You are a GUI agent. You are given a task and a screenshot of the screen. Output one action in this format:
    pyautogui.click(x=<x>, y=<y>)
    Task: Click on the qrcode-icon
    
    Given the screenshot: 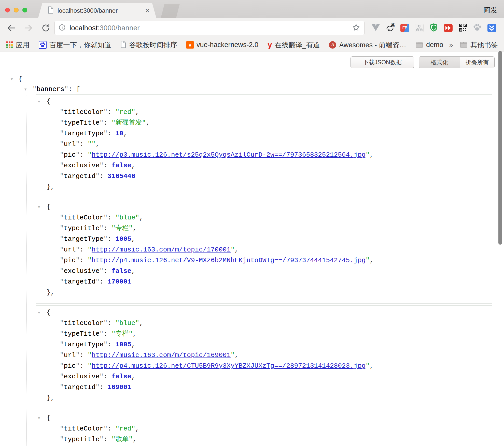 What is the action you would take?
    pyautogui.click(x=463, y=28)
    